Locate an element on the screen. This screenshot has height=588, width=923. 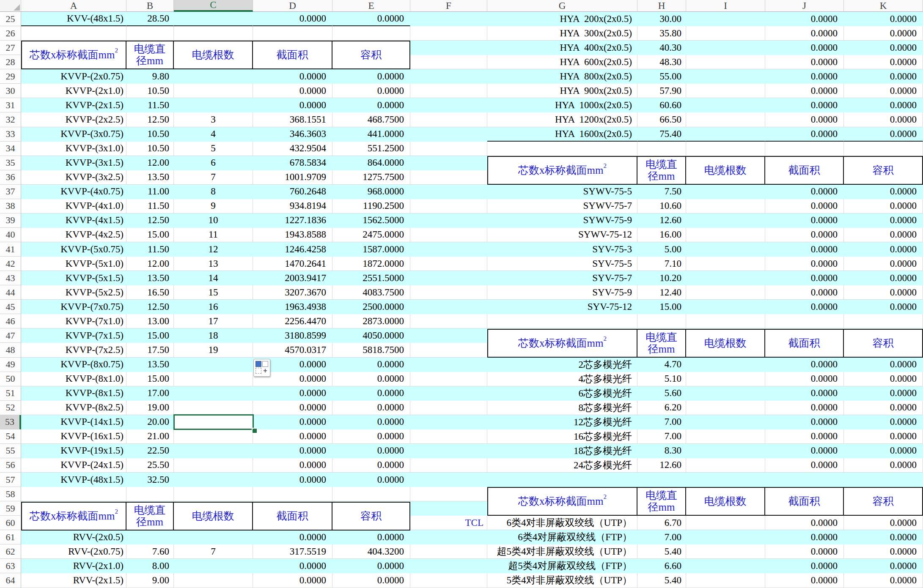
cell-K55: 0.0000 is located at coordinates (883, 451).